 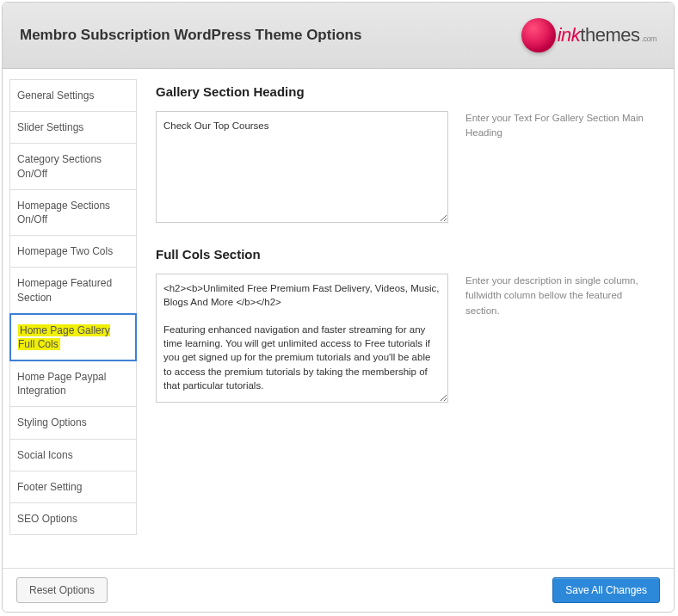 What do you see at coordinates (191, 35) in the screenshot?
I see `page-title: Membro Subscription WordPress Theme Opti…` at bounding box center [191, 35].